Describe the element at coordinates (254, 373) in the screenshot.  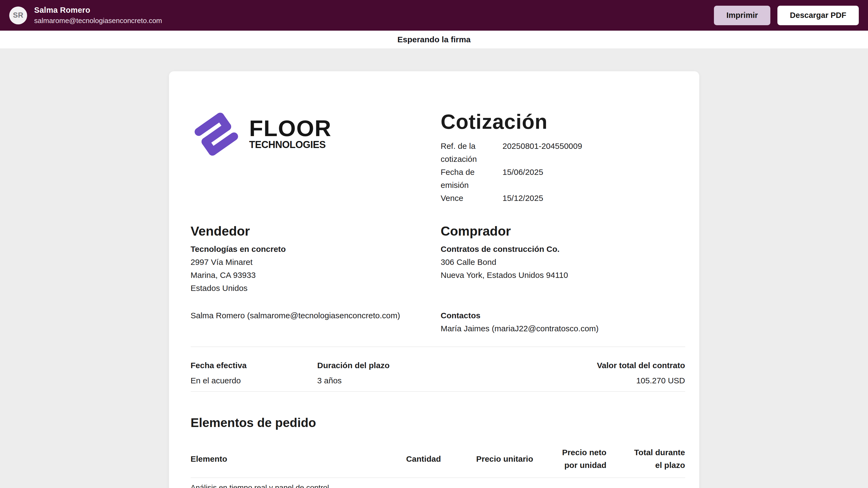
I see `summary-effective-date: Fecha efectiva En el acuerdo` at that location.